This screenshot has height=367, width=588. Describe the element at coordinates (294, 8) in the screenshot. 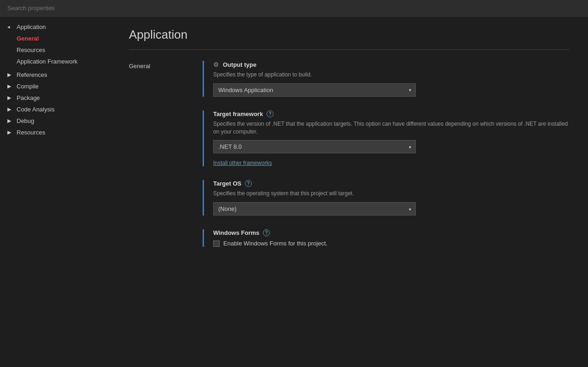

I see `search-input` at that location.